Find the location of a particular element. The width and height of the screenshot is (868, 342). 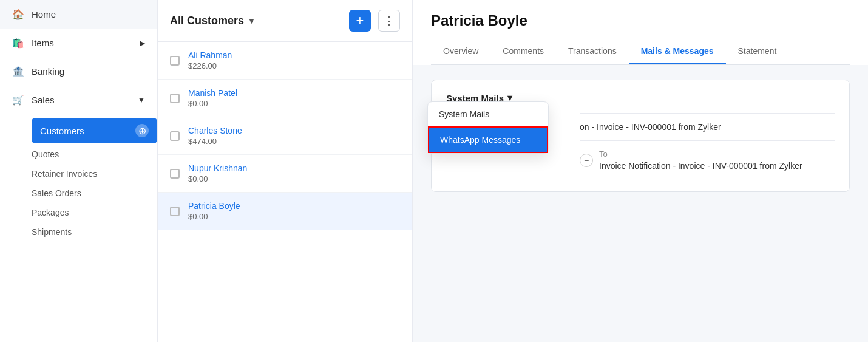

sidebar-item-shipments-label: Shipments is located at coordinates (52, 232).